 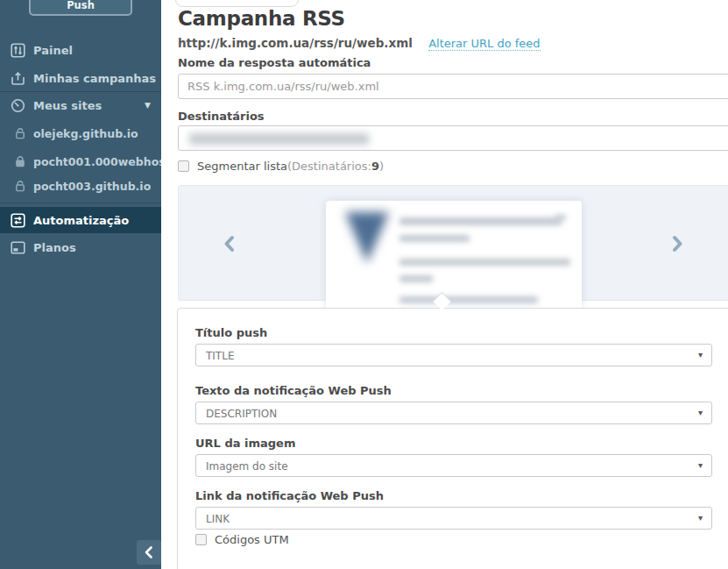 What do you see at coordinates (454, 255) in the screenshot?
I see `notification-preview-card` at bounding box center [454, 255].